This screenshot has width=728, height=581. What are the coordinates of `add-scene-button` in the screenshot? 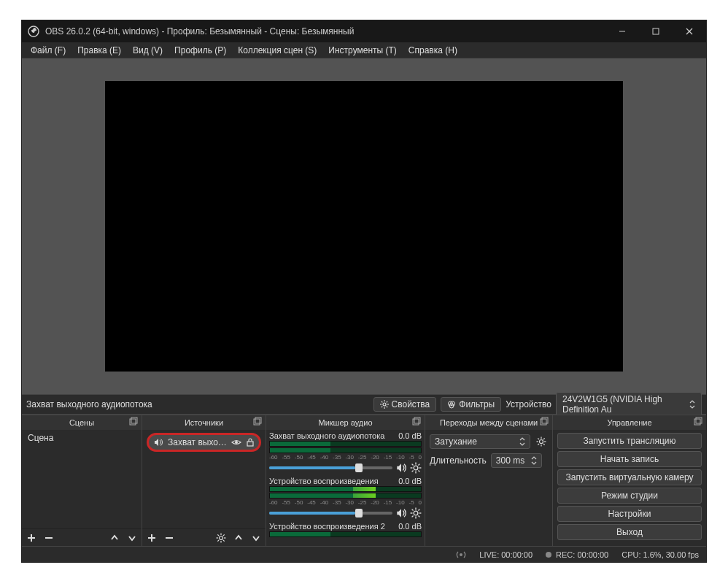 It's located at (31, 538).